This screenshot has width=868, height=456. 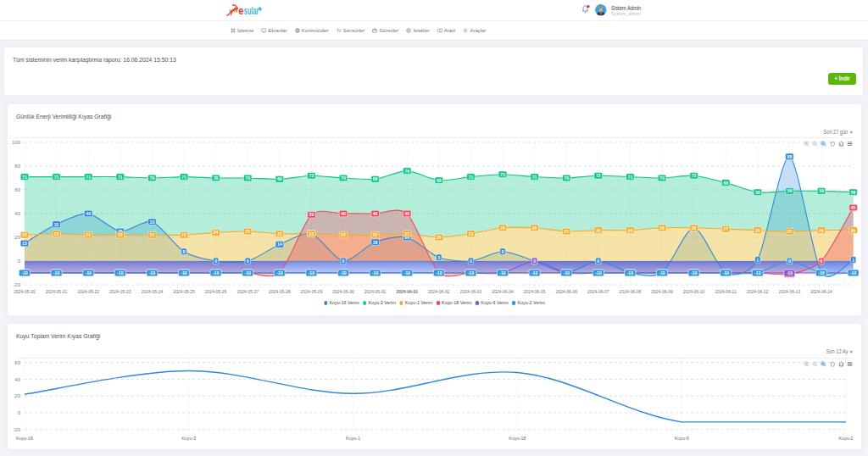 What do you see at coordinates (17, 142) in the screenshot?
I see `svg-text: 100` at bounding box center [17, 142].